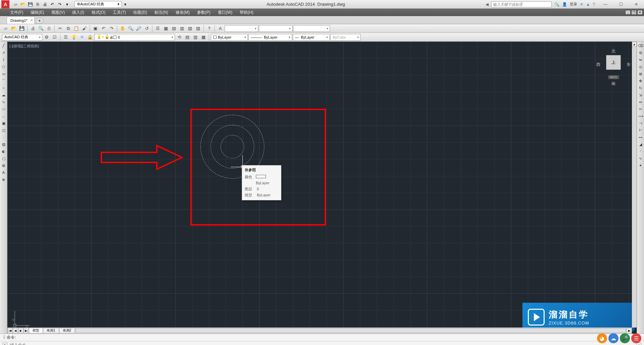 This screenshot has width=644, height=345. What do you see at coordinates (15, 331) in the screenshot?
I see `tab-prev-icon: ◀` at bounding box center [15, 331].